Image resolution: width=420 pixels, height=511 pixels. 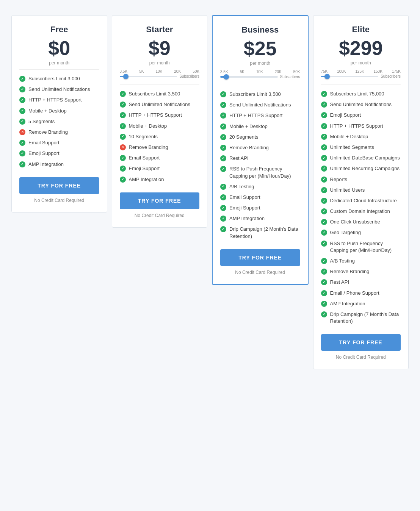 What do you see at coordinates (247, 219) in the screenshot?
I see `feature-text-business-11: AMP Integration` at bounding box center [247, 219].